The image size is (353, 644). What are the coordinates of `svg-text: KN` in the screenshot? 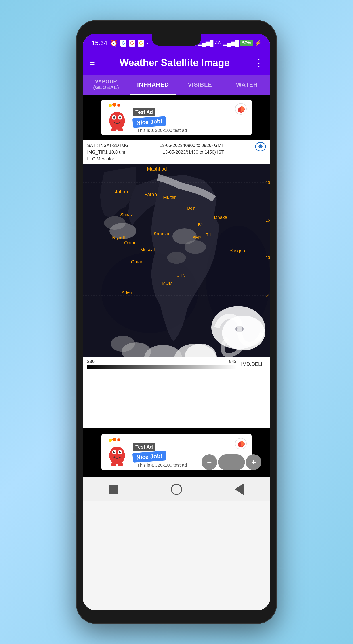 It's located at (201, 224).